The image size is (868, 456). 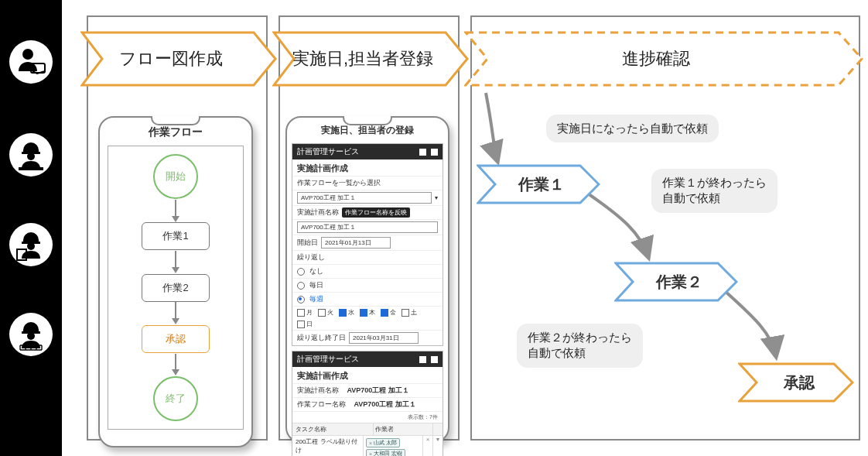 What do you see at coordinates (301, 272) in the screenshot?
I see `repeat-none-radio` at bounding box center [301, 272].